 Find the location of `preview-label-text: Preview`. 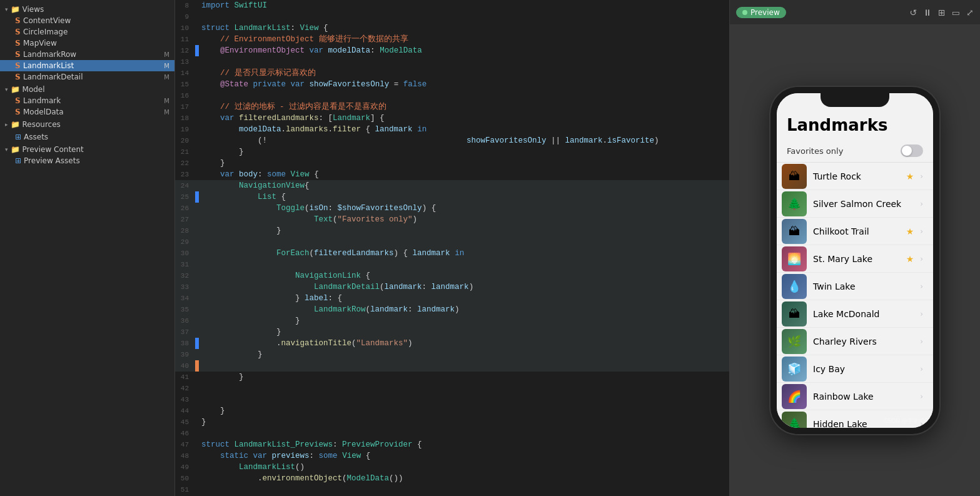

preview-label-text: Preview is located at coordinates (765, 13).